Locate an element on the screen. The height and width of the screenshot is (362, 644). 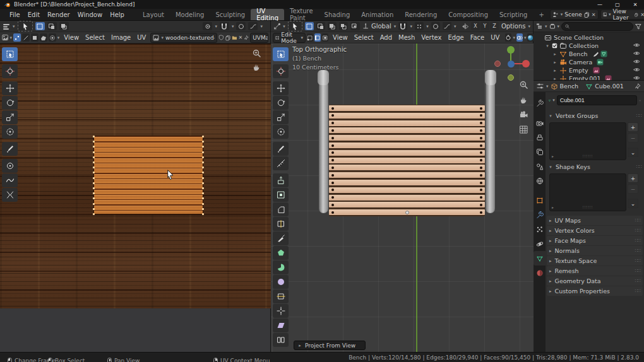
open-image-folder-icon is located at coordinates (235, 38).